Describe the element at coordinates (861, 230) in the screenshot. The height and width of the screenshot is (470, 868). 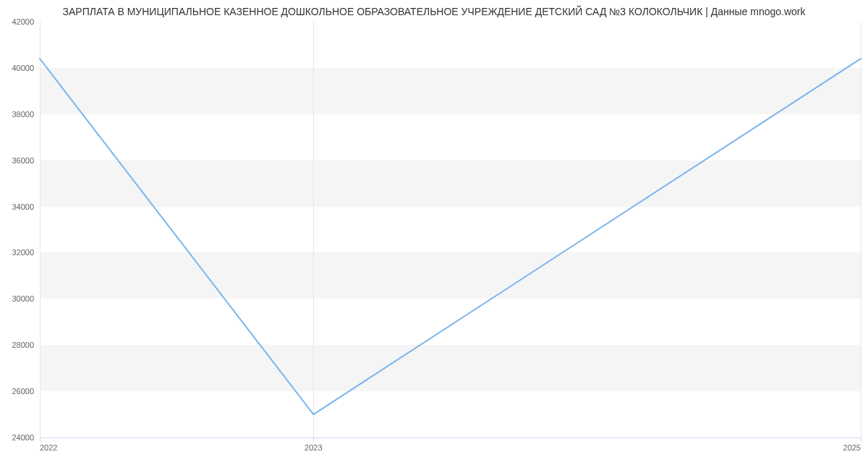
I see `x-gridline` at that location.